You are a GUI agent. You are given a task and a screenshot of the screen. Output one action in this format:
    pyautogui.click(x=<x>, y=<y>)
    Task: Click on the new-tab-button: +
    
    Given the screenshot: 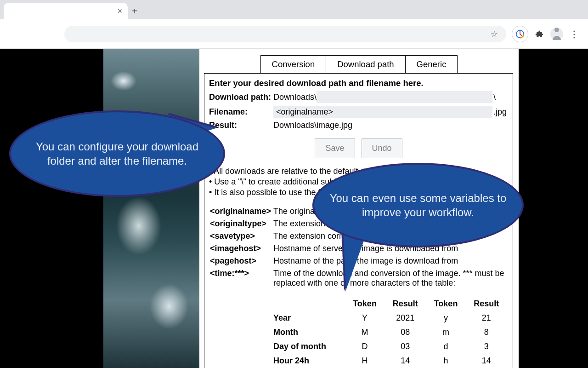 What is the action you would take?
    pyautogui.click(x=135, y=11)
    